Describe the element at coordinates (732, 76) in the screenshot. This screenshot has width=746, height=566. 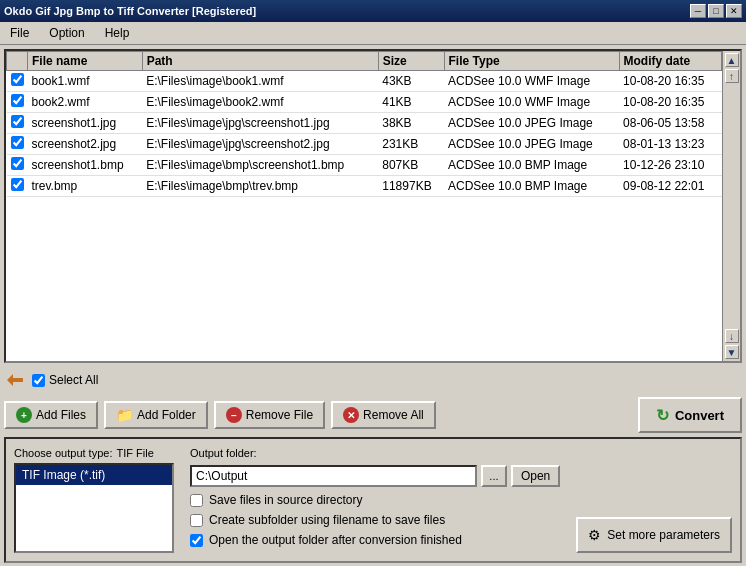
I see `scroll-up-button: ↑` at that location.